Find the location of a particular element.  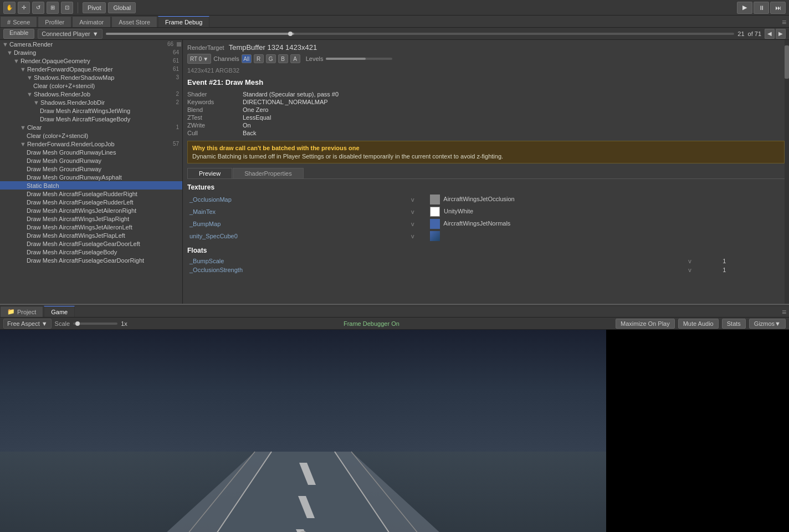

keywords-label: Keywords is located at coordinates (215, 102).